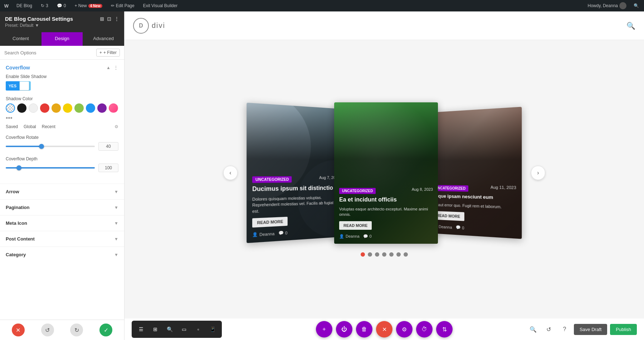  What do you see at coordinates (19, 168) in the screenshot?
I see `depth-slider-thumb` at bounding box center [19, 168].